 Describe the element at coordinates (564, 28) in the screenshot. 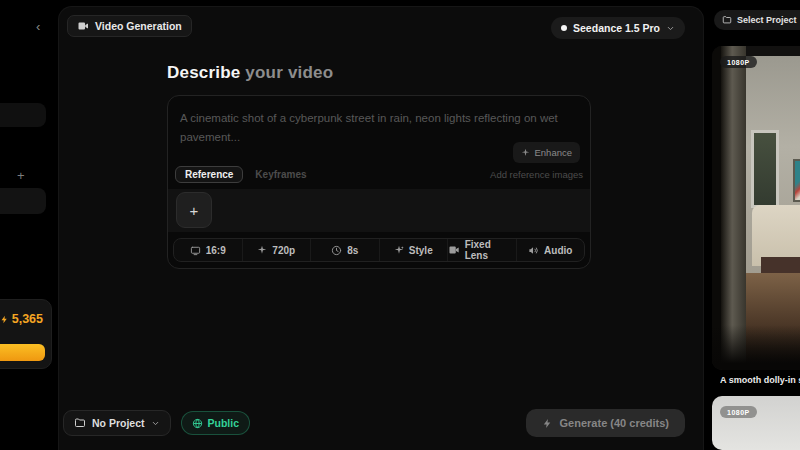

I see `model-dot-icon` at that location.